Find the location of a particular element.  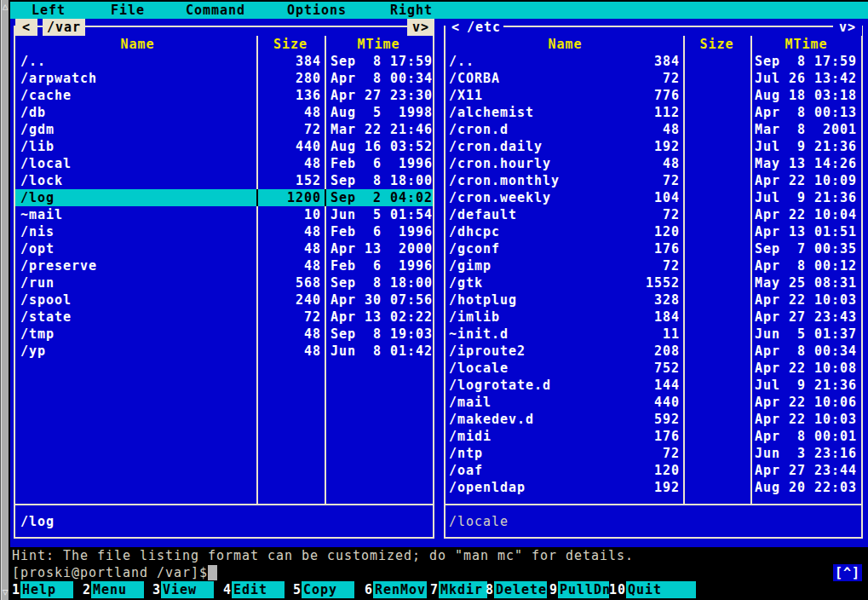

file-mtime: Apr 22 10:04 is located at coordinates (806, 215).